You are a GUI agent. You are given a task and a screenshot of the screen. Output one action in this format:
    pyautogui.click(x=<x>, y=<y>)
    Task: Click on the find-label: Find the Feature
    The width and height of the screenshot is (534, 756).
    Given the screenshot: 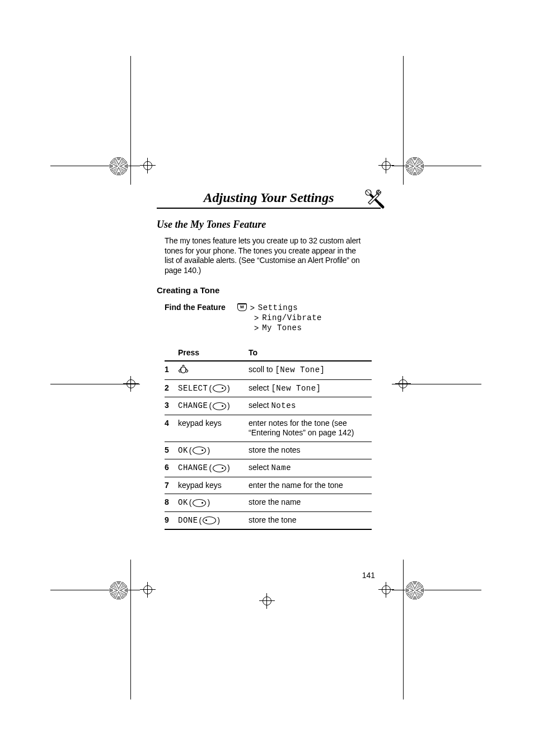 What is the action you would take?
    pyautogui.click(x=201, y=318)
    